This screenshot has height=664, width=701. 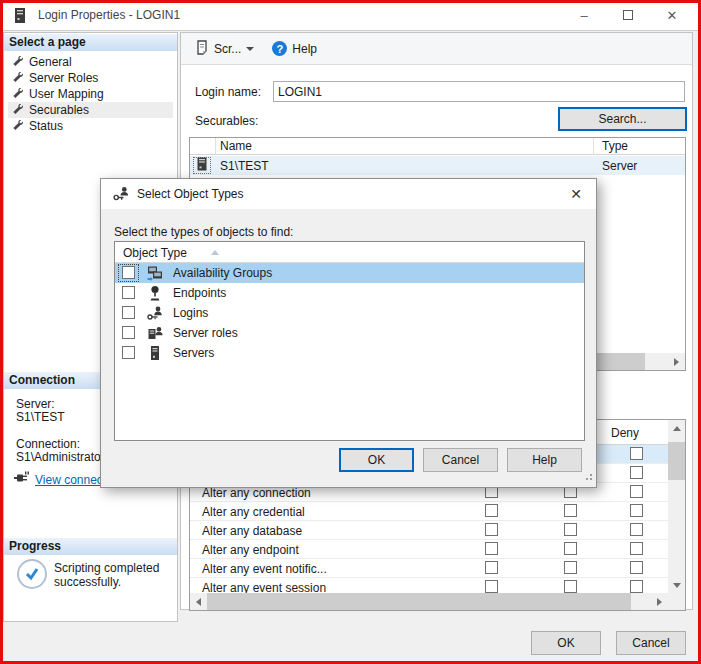 What do you see at coordinates (264, 569) in the screenshot?
I see `permission-name: Alter any event notific...` at bounding box center [264, 569].